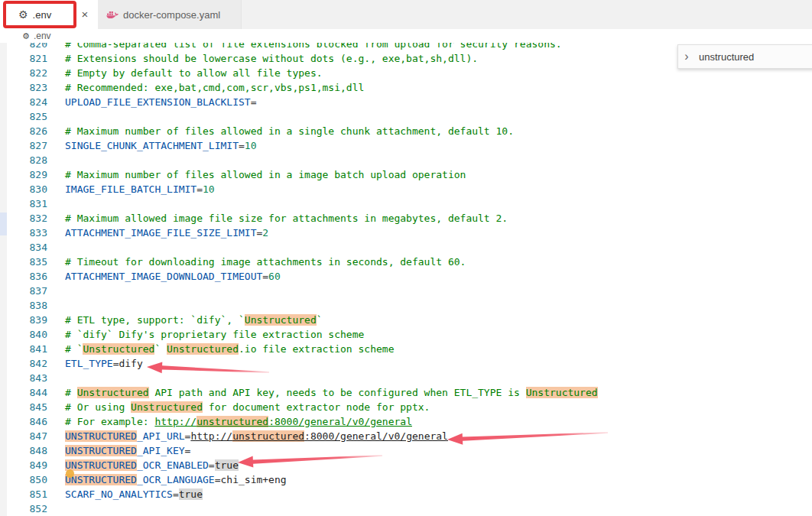  Describe the element at coordinates (406, 451) in the screenshot. I see `code-line: 848UNSTRUCTURED_API_KEY=` at that location.